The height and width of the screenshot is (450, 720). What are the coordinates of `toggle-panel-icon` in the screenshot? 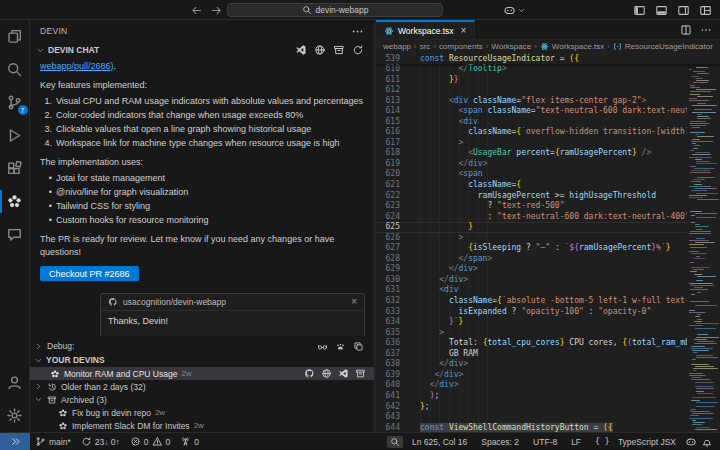 It's located at (662, 10).